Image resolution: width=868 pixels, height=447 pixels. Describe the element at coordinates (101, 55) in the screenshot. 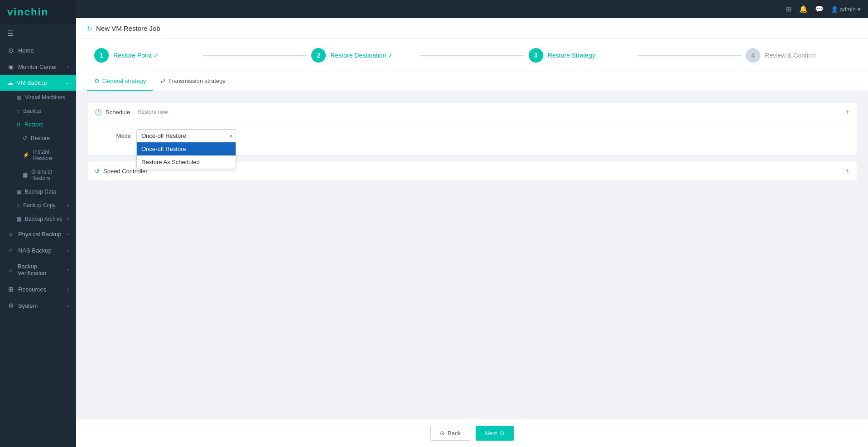

I see `step-1-num: 1` at that location.